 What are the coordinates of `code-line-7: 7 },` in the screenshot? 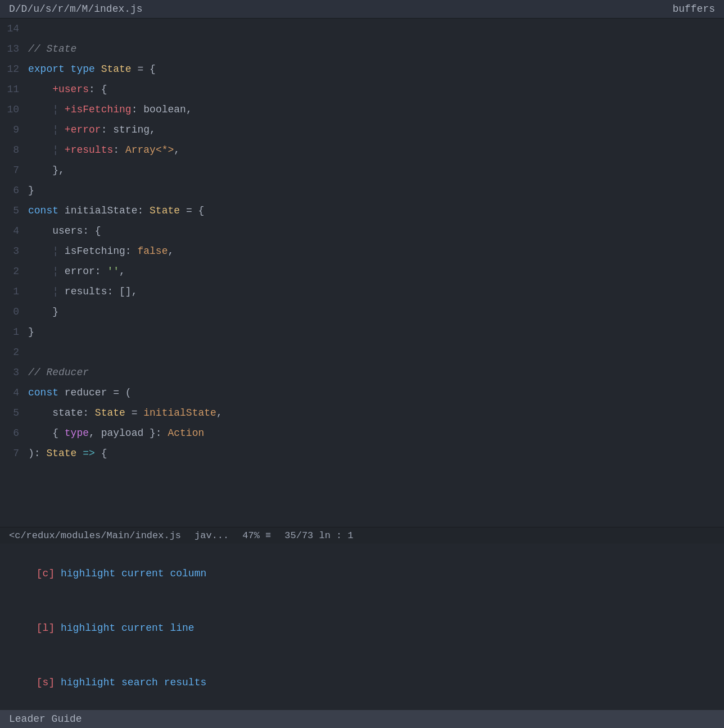 It's located at (362, 172).